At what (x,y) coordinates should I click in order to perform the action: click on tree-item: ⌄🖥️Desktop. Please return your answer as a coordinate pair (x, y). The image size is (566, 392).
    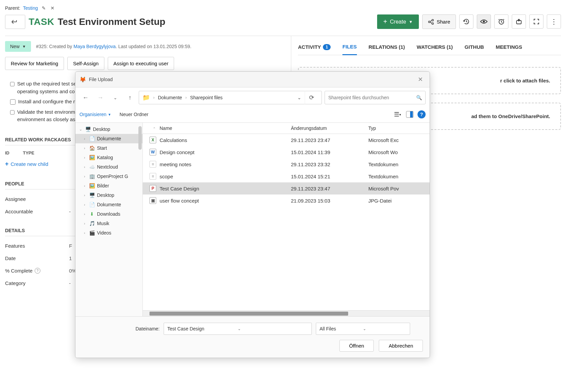
    Looking at the image, I should click on (109, 129).